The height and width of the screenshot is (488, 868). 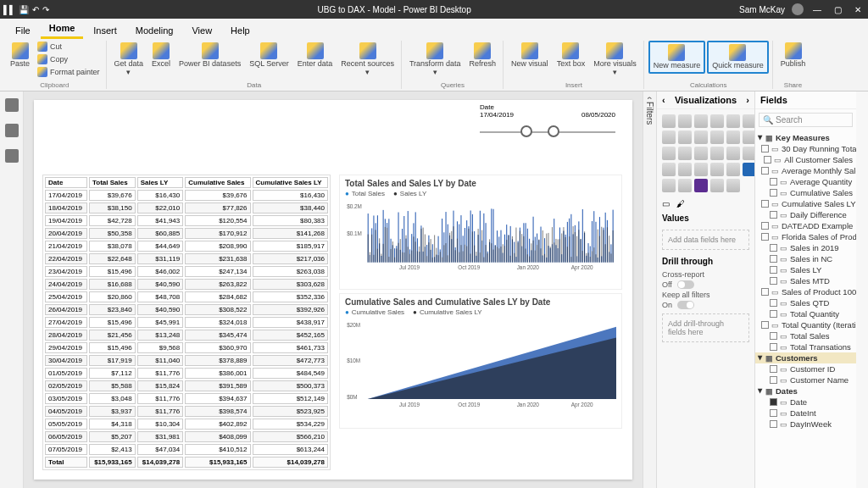 What do you see at coordinates (705, 295) in the screenshot?
I see `keep-filters-toggle: Keep all filters` at bounding box center [705, 295].